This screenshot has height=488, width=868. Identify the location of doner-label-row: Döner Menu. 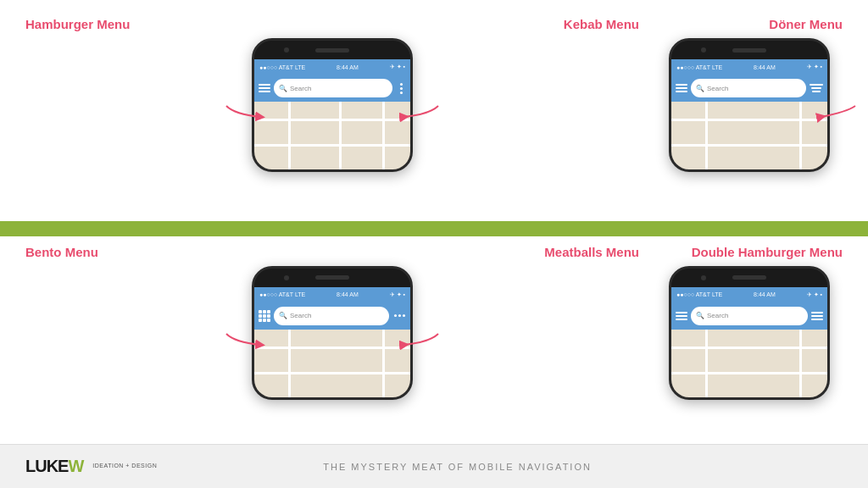
(749, 24).